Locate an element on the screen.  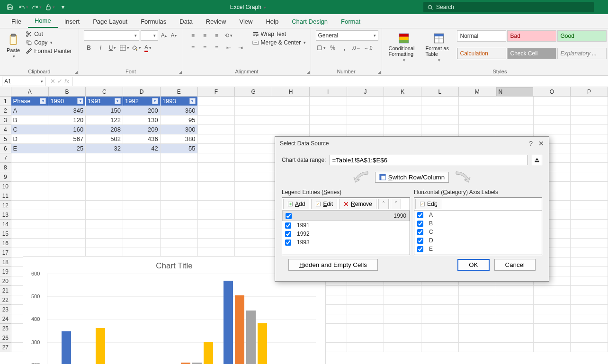
cell-A10 is located at coordinates (30, 186).